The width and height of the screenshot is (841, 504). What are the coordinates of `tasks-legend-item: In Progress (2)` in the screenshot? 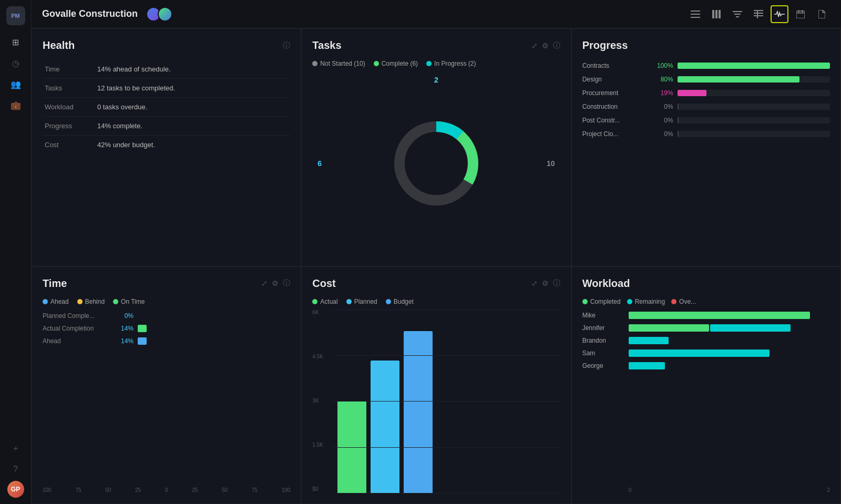 It's located at (451, 64).